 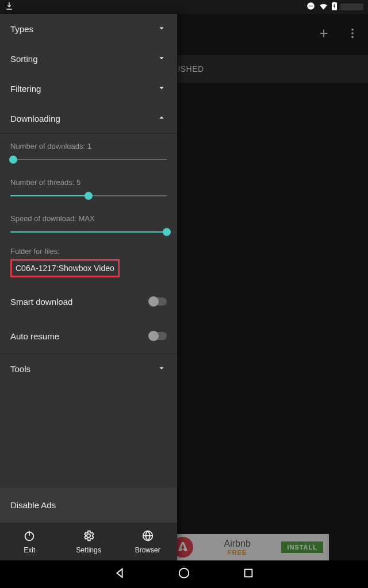 I want to click on browser-label: Browser, so click(x=148, y=550).